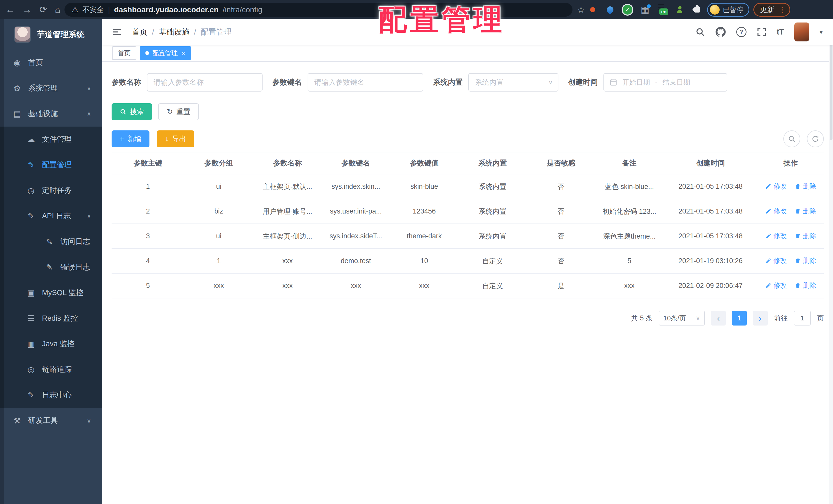  What do you see at coordinates (93, 9) in the screenshot?
I see `security-label: 不安全` at bounding box center [93, 9].